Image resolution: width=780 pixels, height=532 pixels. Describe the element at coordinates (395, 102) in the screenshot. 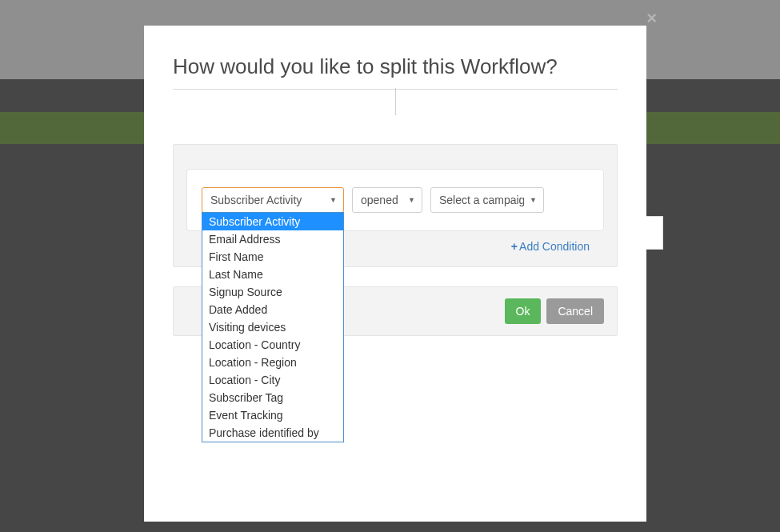

I see `title-divider` at that location.